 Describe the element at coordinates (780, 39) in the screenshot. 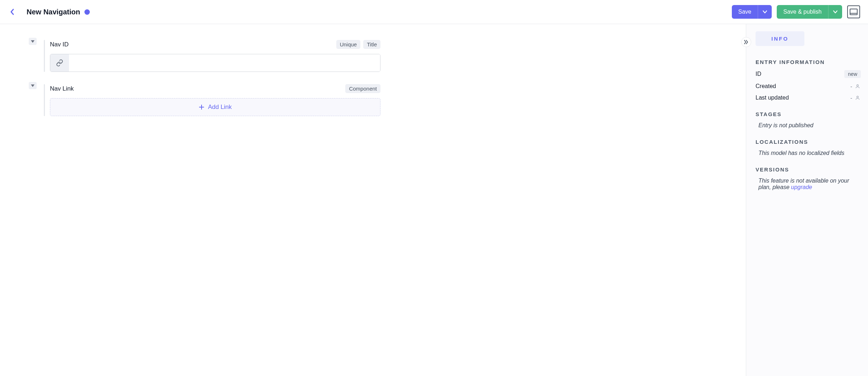

I see `tab-info: INFO` at that location.